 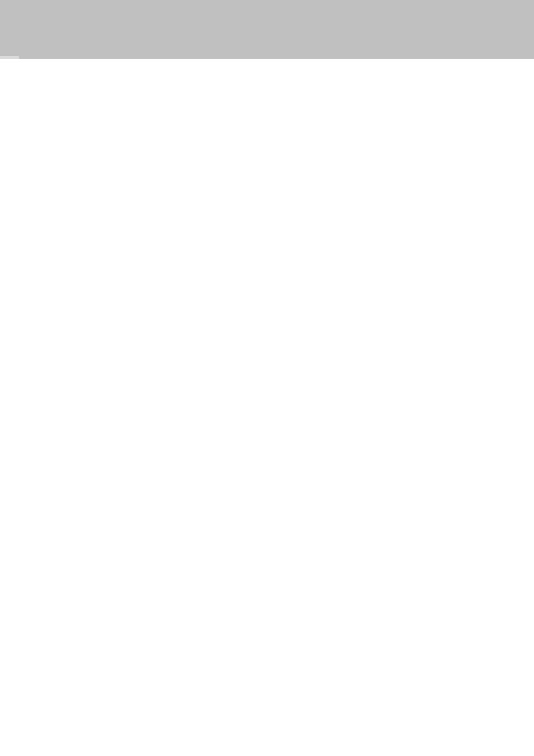 What do you see at coordinates (267, 29) in the screenshot?
I see `header-gray-band` at bounding box center [267, 29].